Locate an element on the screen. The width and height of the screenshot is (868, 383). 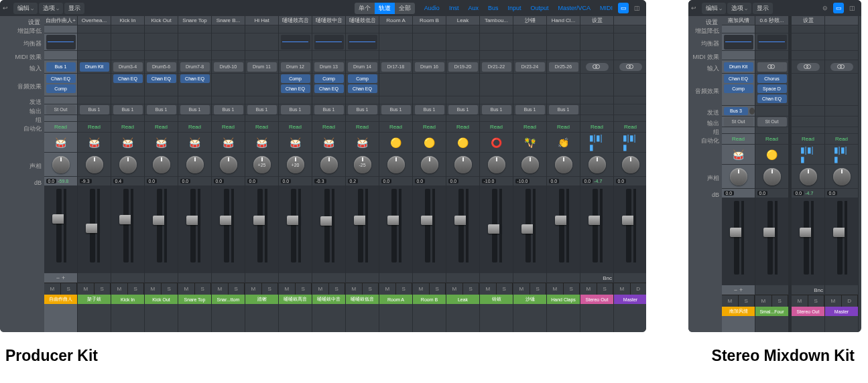
input-slot: Drum 12 is located at coordinates (295, 67).